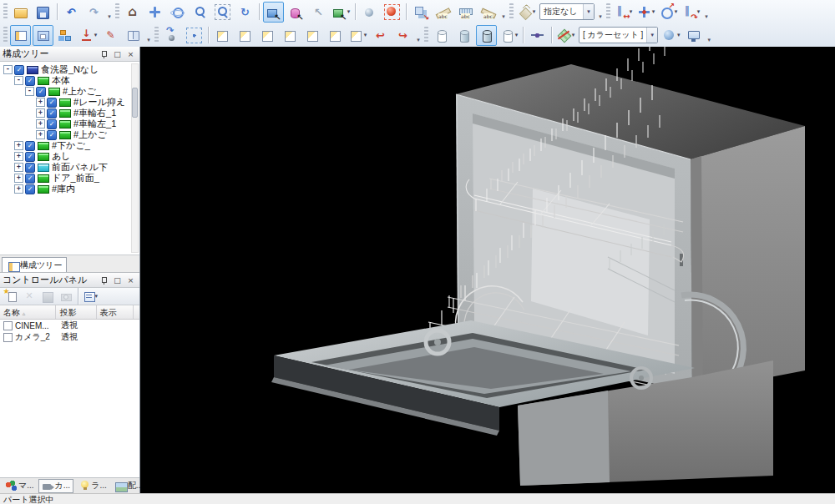 Image resolution: width=835 pixels, height=504 pixels. I want to click on save-camera-button, so click(48, 296).